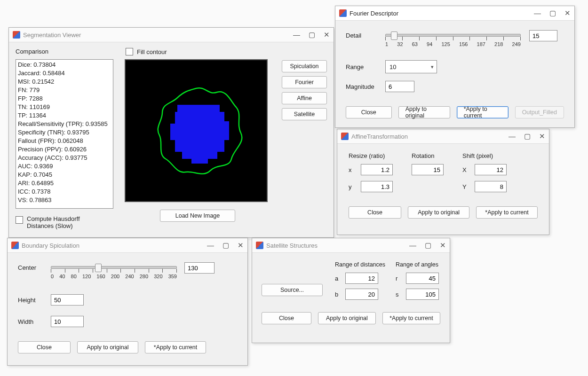 Image resolution: width=588 pixels, height=376 pixels. I want to click on resize-y-input, so click(377, 187).